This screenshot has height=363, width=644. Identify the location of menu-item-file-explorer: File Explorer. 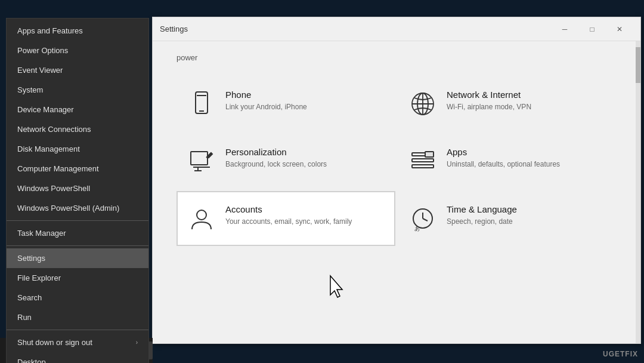
(78, 278).